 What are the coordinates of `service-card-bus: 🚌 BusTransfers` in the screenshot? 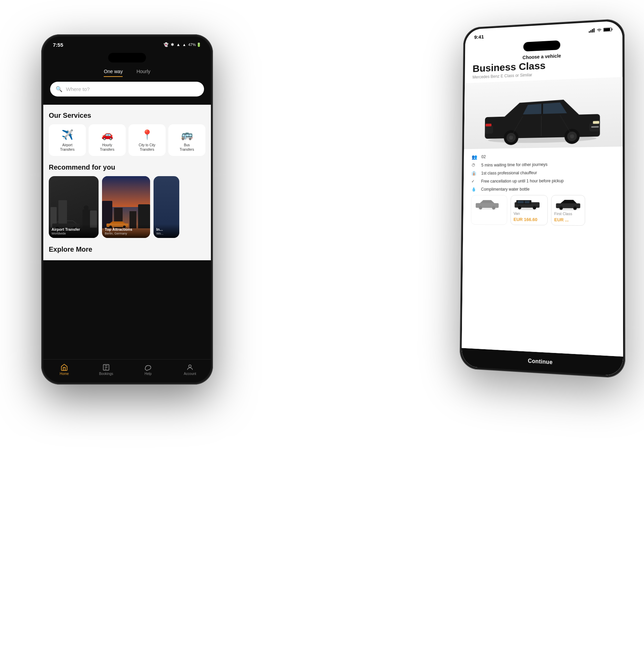 It's located at (187, 140).